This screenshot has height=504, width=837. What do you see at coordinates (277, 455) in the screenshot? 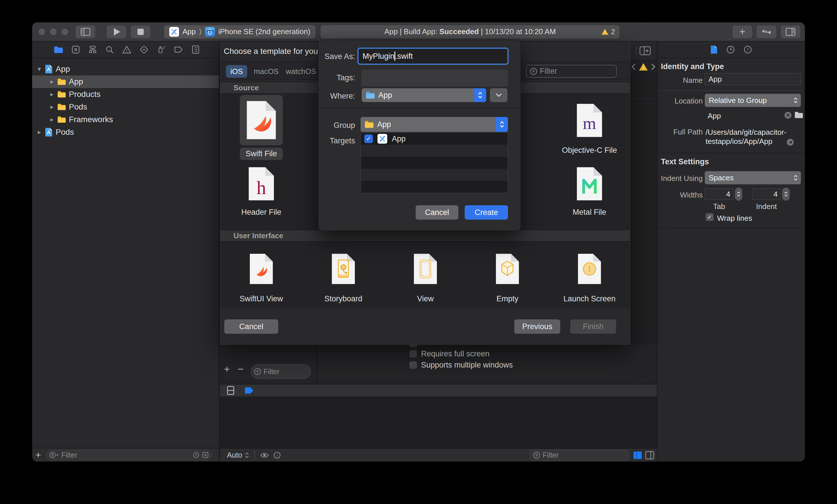
I see `info-icon: i` at bounding box center [277, 455].